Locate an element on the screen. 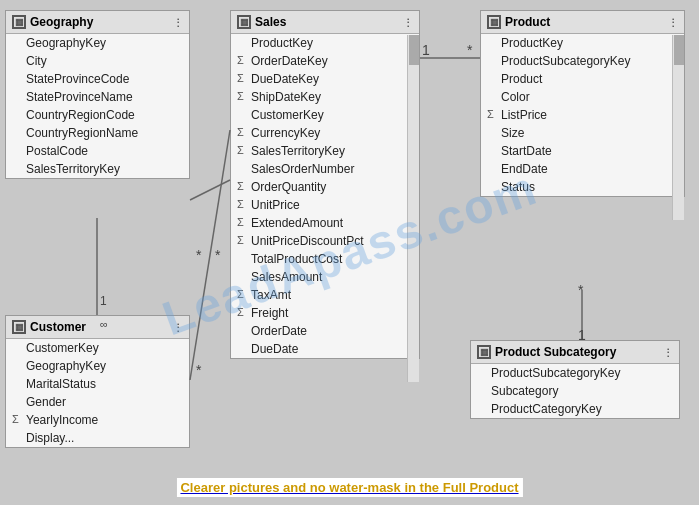 The width and height of the screenshot is (699, 505). scroll-thumb-product is located at coordinates (679, 50).